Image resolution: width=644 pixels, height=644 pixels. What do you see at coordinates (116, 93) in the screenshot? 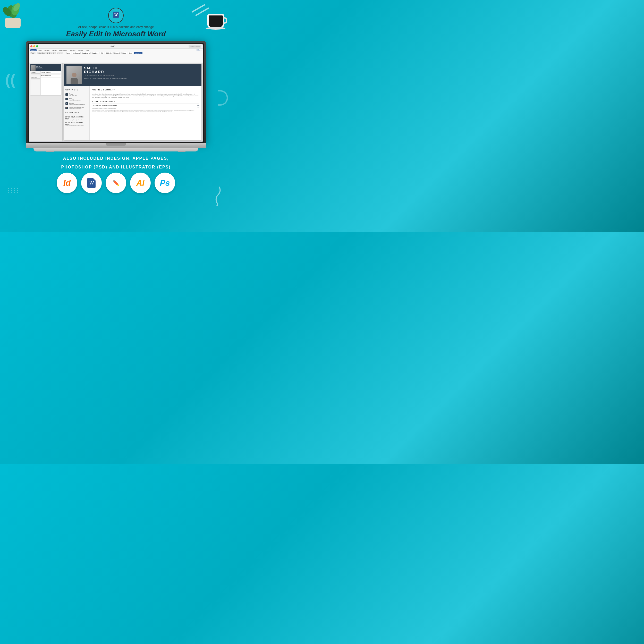
I see `laptop-bezel: SMITH 🔍 Search in Document Home Insert D…` at bounding box center [116, 93].